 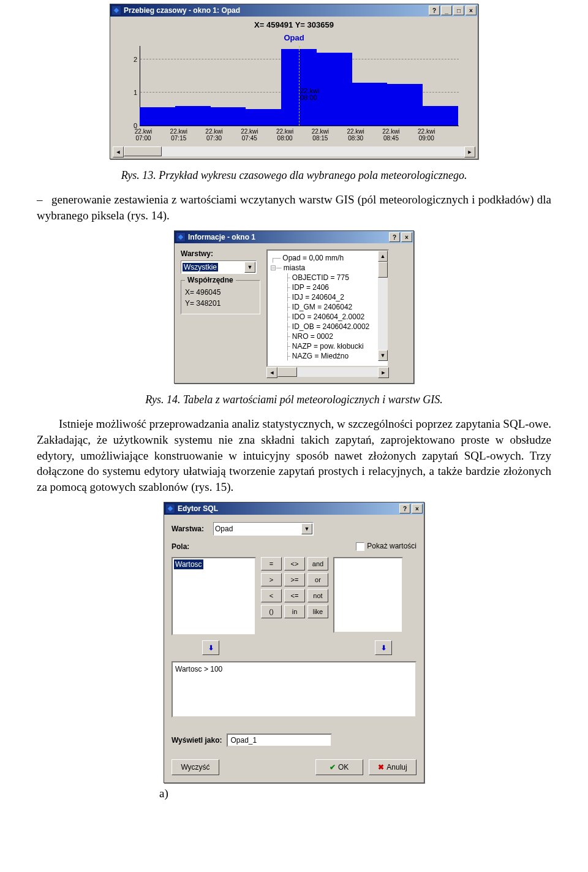 What do you see at coordinates (318, 612) in the screenshot?
I see `operator-button: like` at bounding box center [318, 612].